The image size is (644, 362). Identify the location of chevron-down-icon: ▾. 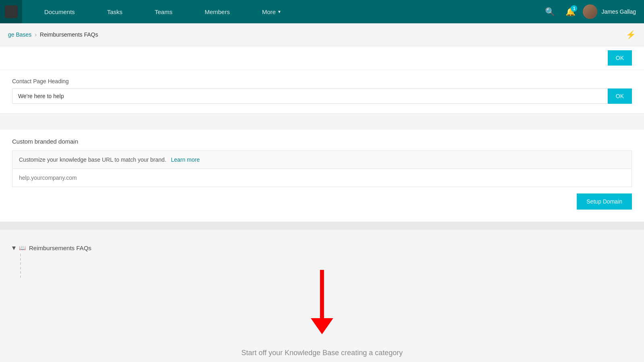
(279, 12).